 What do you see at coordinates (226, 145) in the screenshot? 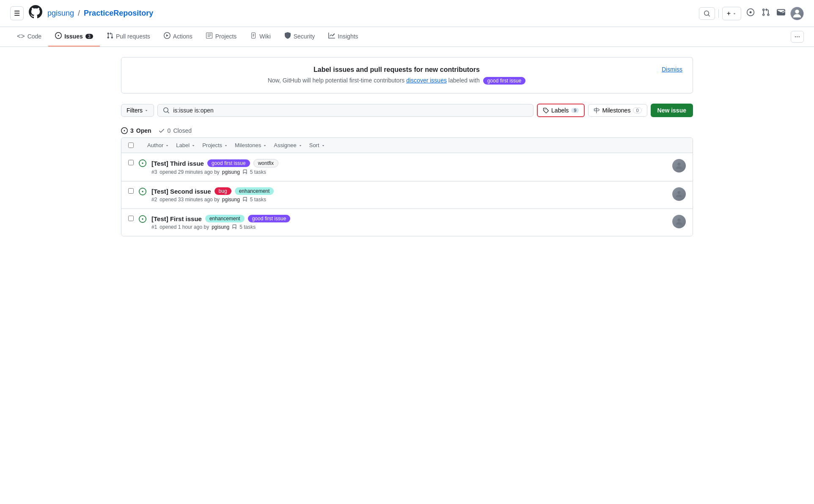
I see `projects-chevron-icon` at bounding box center [226, 145].